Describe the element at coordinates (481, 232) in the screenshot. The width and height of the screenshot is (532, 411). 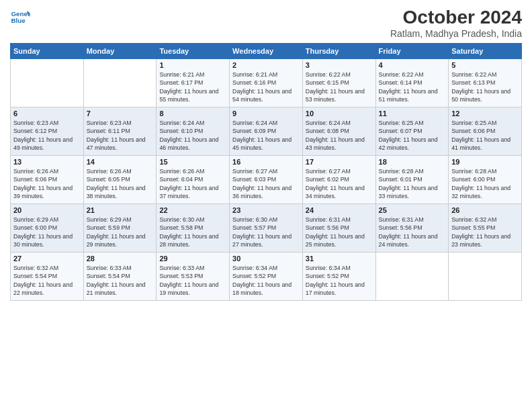
I see `sunrise-info: Sunrise: 6:32 AMSunset: 5:55 PMDaylight:…` at that location.